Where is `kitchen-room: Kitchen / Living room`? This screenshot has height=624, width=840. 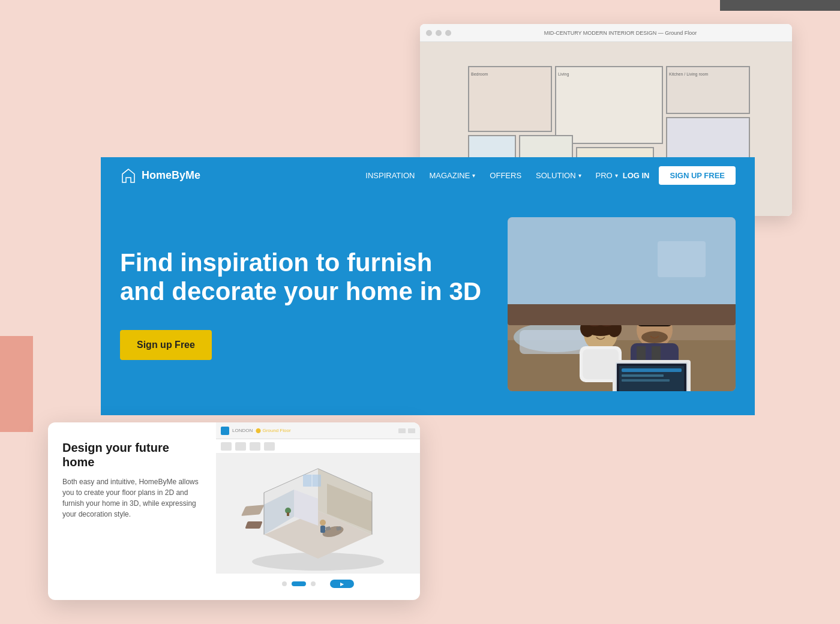
kitchen-room: Kitchen / Living room is located at coordinates (708, 90).